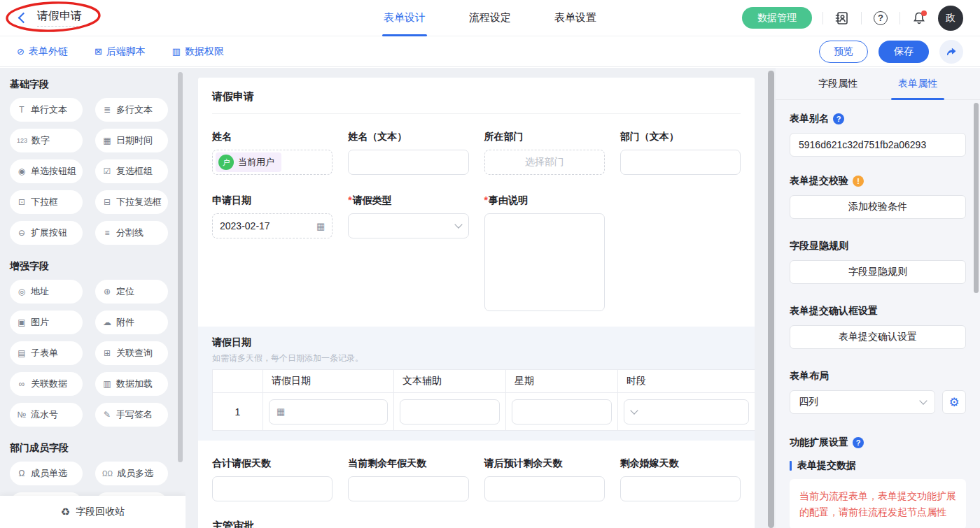 This screenshot has height=528, width=980. I want to click on sidebar-item-linked-data: ∞关联数据, so click(46, 384).